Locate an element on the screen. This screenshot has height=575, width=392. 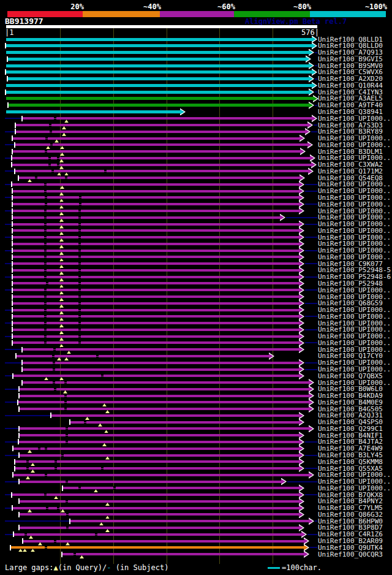
legend-prefix: Large gaps: is located at coordinates (29, 568).